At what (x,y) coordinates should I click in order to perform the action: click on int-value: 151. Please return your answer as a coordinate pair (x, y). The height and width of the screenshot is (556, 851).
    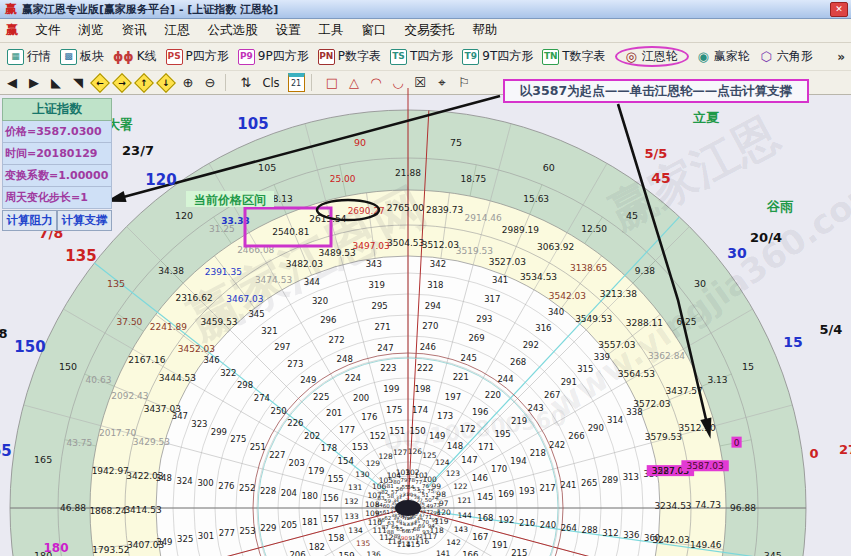
    Looking at the image, I should click on (397, 431).